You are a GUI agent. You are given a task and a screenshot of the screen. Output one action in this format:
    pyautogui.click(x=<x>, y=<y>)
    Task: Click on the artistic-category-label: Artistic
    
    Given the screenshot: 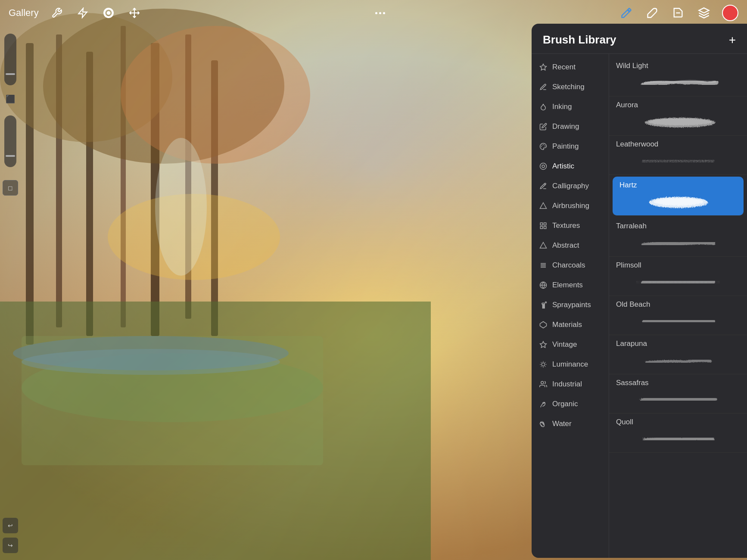 What is the action you would take?
    pyautogui.click(x=563, y=166)
    